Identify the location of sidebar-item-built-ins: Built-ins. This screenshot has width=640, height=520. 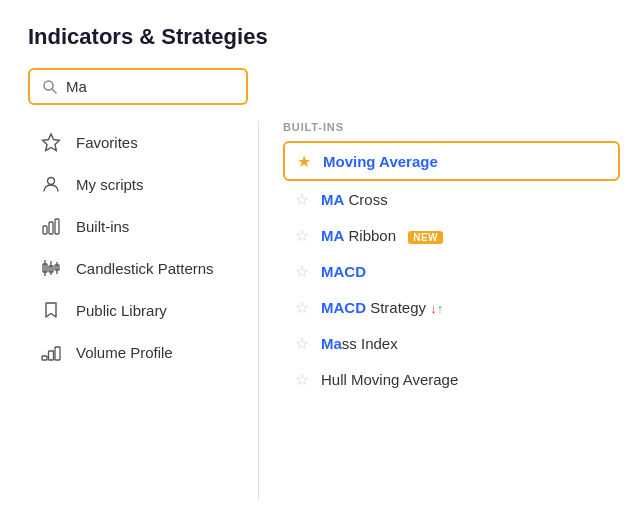
(139, 226).